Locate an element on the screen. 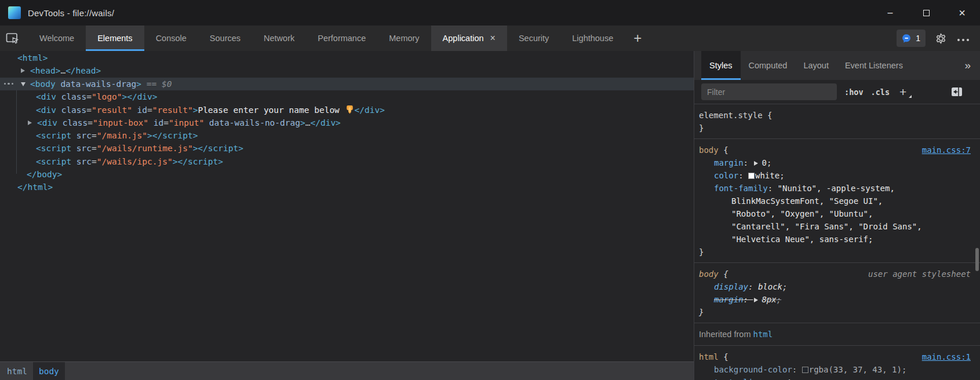 This screenshot has width=980, height=380. styles-tab-computed: Computed is located at coordinates (768, 65).